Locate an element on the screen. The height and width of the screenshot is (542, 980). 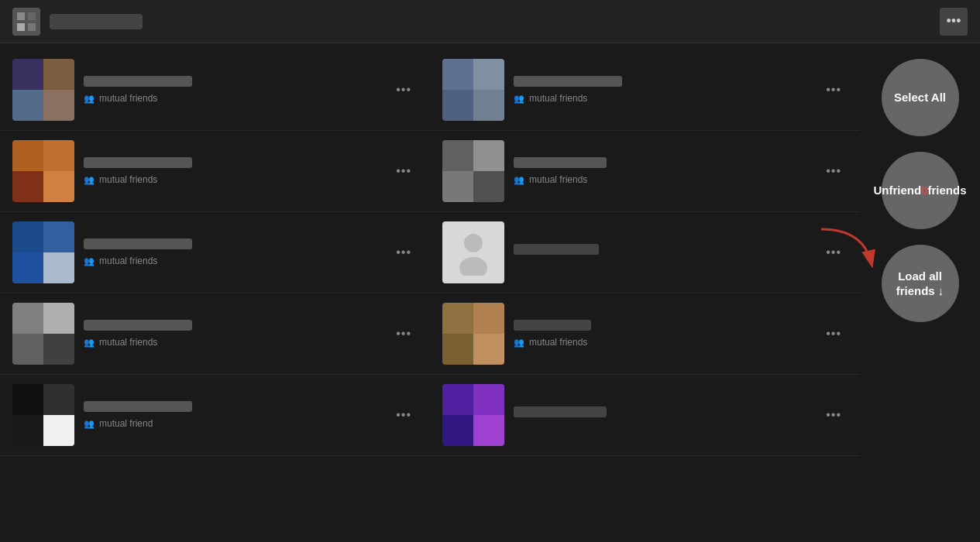
unfriend-count: 0 is located at coordinates (924, 190).